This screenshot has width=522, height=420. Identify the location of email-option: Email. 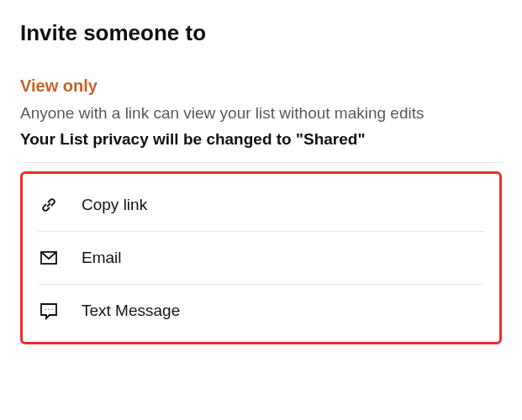
(261, 257).